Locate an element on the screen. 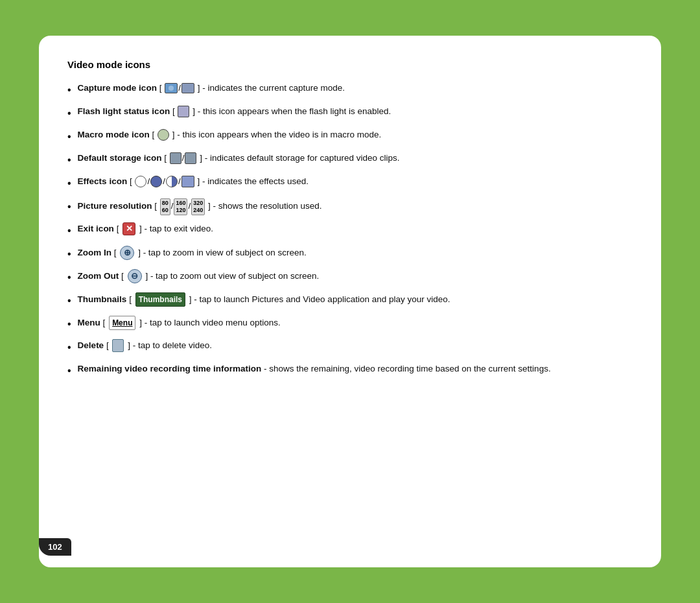 The width and height of the screenshot is (700, 603). list-item: • Thumbnails [ Thumbnails ] - tap to lau… is located at coordinates (350, 301).